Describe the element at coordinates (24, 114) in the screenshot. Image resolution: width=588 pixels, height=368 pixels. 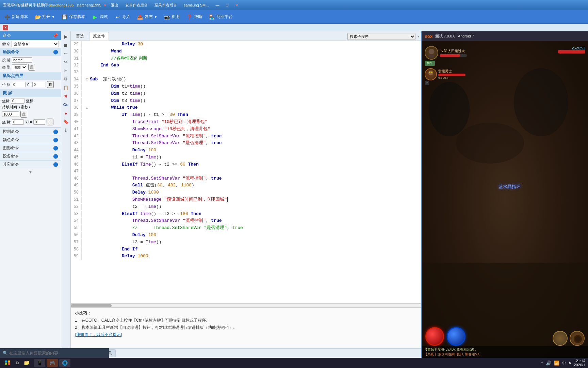
I see `add-screenshot-btn: 拦` at that location.